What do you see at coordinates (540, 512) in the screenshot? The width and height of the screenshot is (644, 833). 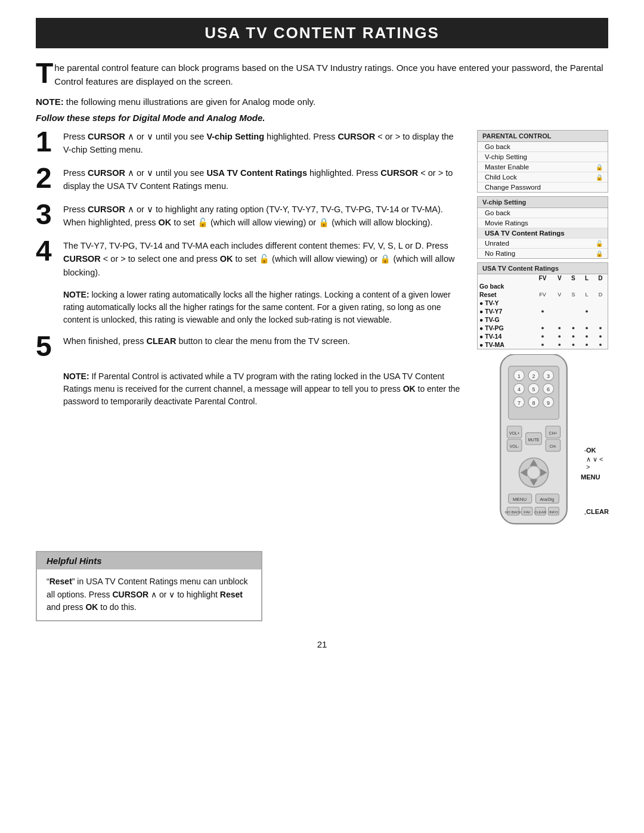 I see `svg-text: CLEAR` at bounding box center [540, 512].